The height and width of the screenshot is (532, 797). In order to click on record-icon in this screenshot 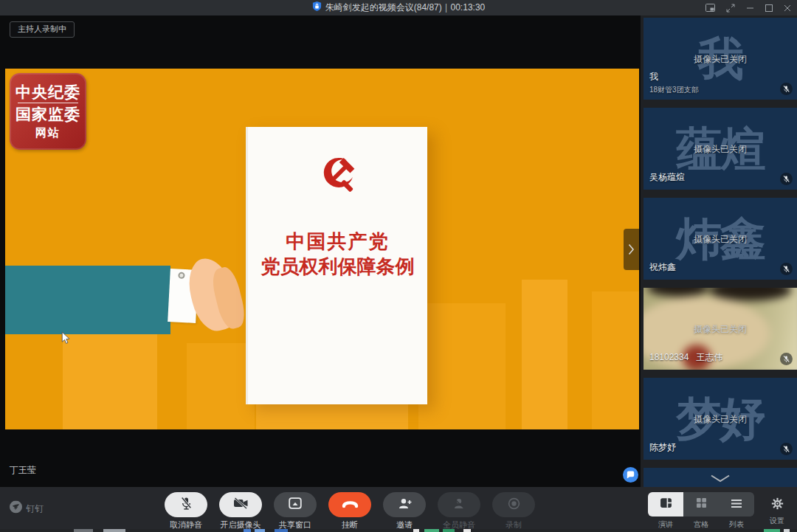, I will do `click(514, 505)`.